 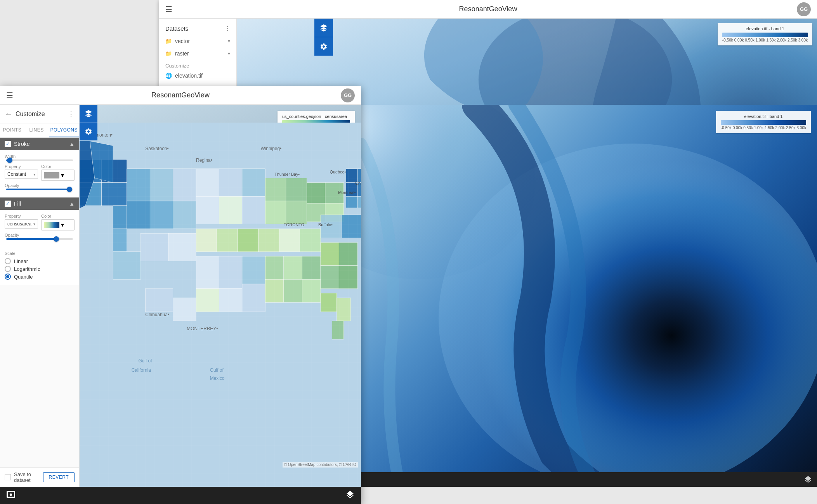 What do you see at coordinates (88, 123) in the screenshot?
I see `map-toolbar` at bounding box center [88, 123].